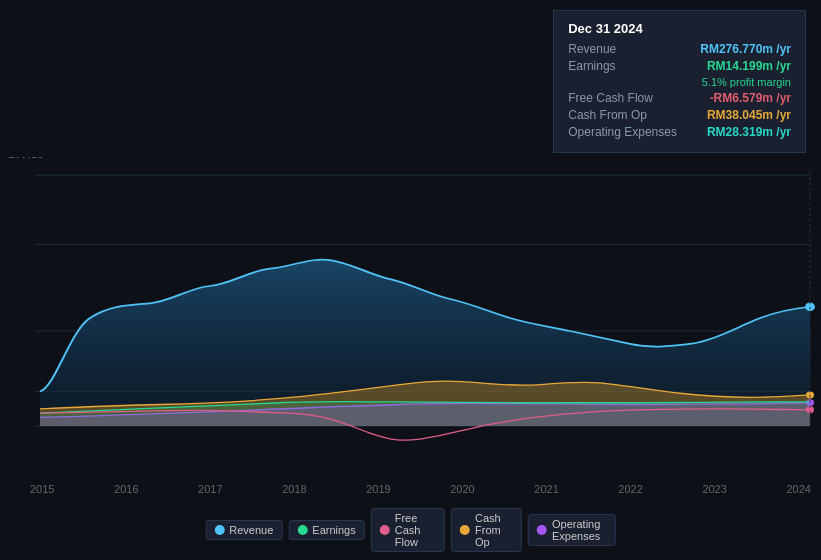  Describe the element at coordinates (420, 489) in the screenshot. I see `x-axis-labels: 2015 2016 2017 2018 2019 2020 2021 2022 …` at that location.